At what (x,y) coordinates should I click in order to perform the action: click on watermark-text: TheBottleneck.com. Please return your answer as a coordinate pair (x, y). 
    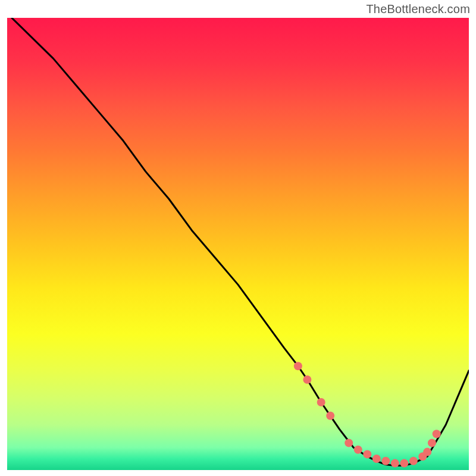
    Looking at the image, I should click on (418, 10).